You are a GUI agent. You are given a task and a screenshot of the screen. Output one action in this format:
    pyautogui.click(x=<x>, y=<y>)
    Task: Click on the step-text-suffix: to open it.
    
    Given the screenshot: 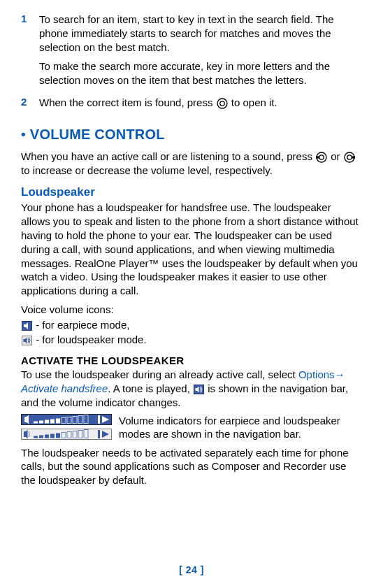 What is the action you would take?
    pyautogui.click(x=254, y=102)
    